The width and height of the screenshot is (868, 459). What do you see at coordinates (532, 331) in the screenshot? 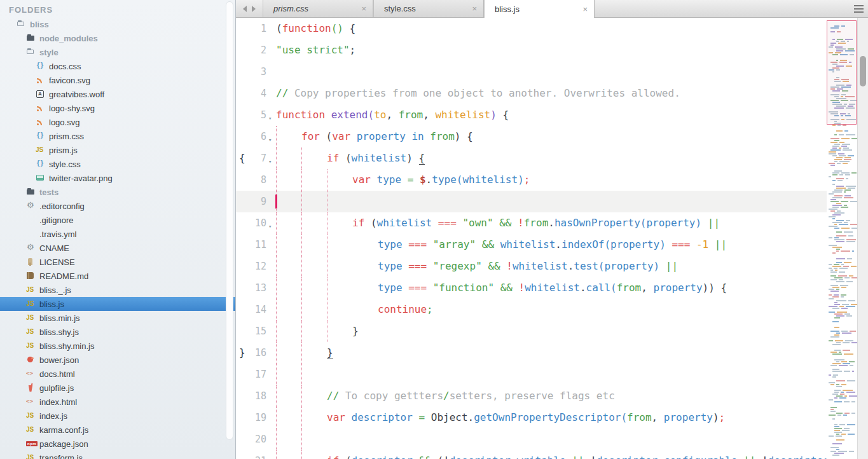
I see `code-line-15: 15}` at bounding box center [532, 331].